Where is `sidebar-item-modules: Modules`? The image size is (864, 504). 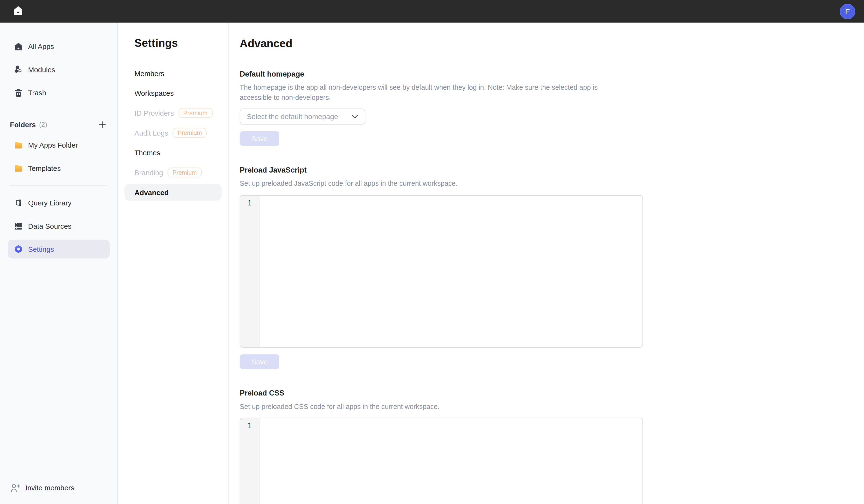 sidebar-item-modules: Modules is located at coordinates (59, 69).